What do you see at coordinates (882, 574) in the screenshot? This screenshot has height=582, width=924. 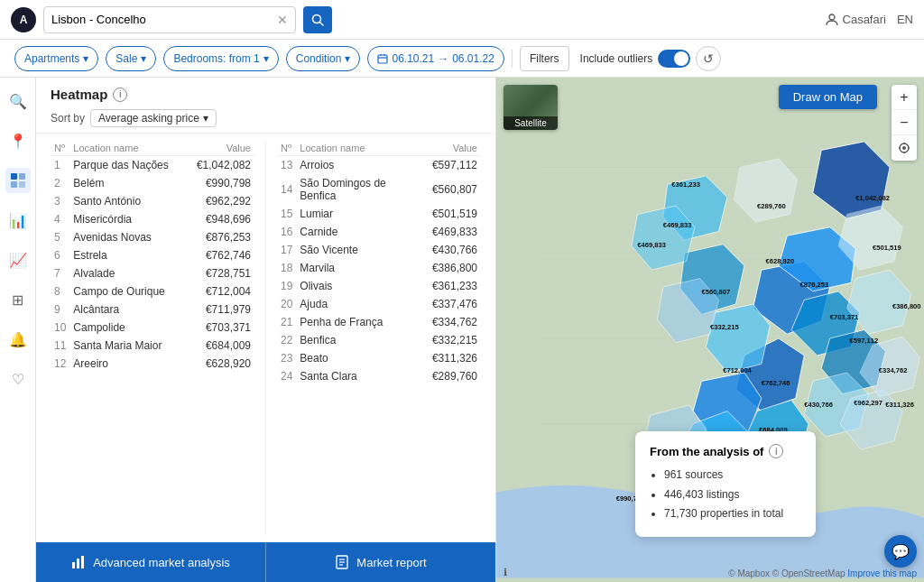 I see `improve-map-link: Improve this map` at bounding box center [882, 574].